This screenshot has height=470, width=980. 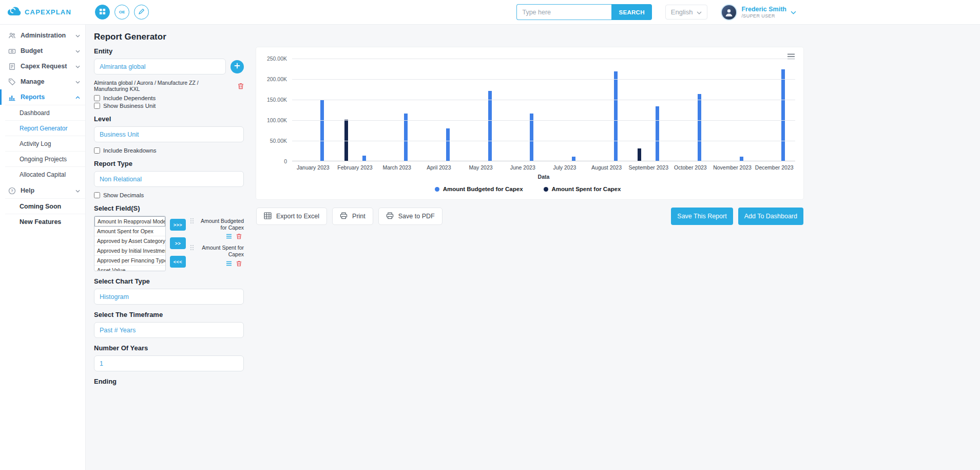 What do you see at coordinates (411, 216) in the screenshot?
I see `save-pdf-button: Save to PDF` at bounding box center [411, 216].